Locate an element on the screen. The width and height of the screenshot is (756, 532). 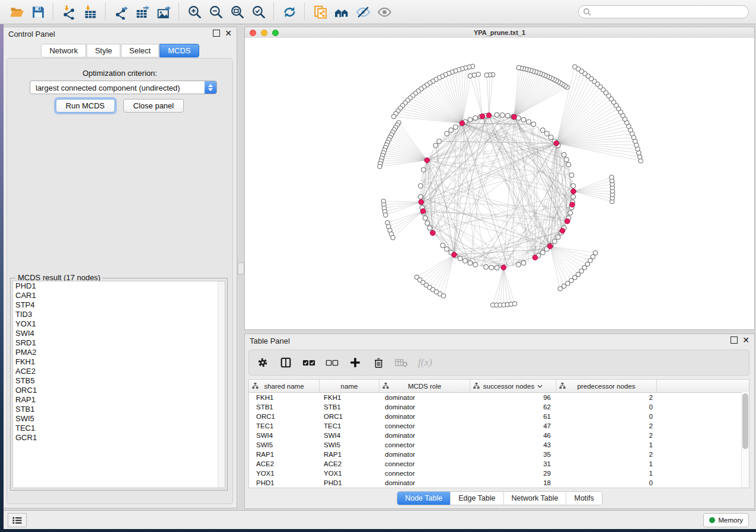
table-cell: 96 is located at coordinates (513, 398).